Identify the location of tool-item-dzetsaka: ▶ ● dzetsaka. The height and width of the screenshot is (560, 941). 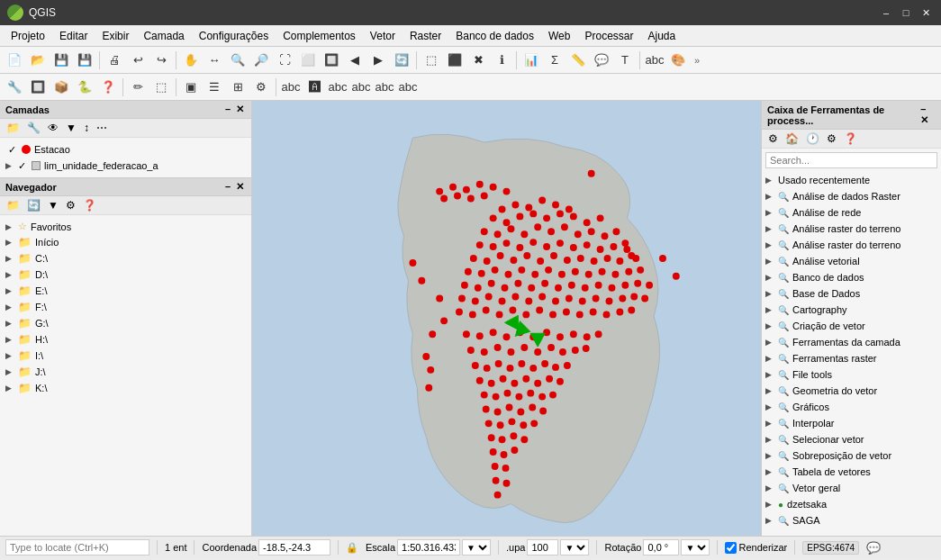
(852, 504).